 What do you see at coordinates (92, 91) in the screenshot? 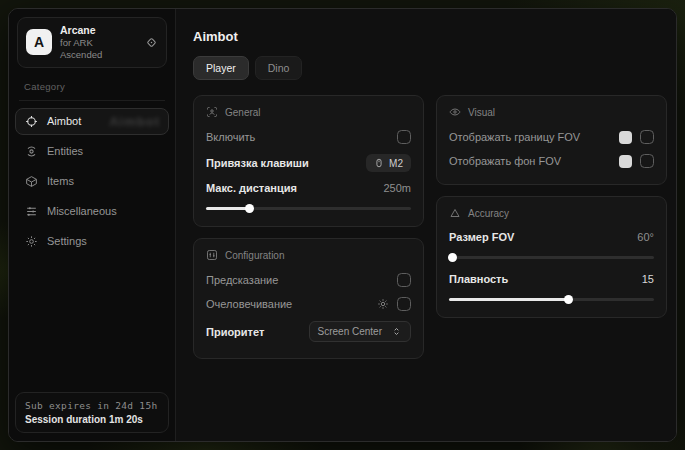
I see `category-label: Category` at bounding box center [92, 91].